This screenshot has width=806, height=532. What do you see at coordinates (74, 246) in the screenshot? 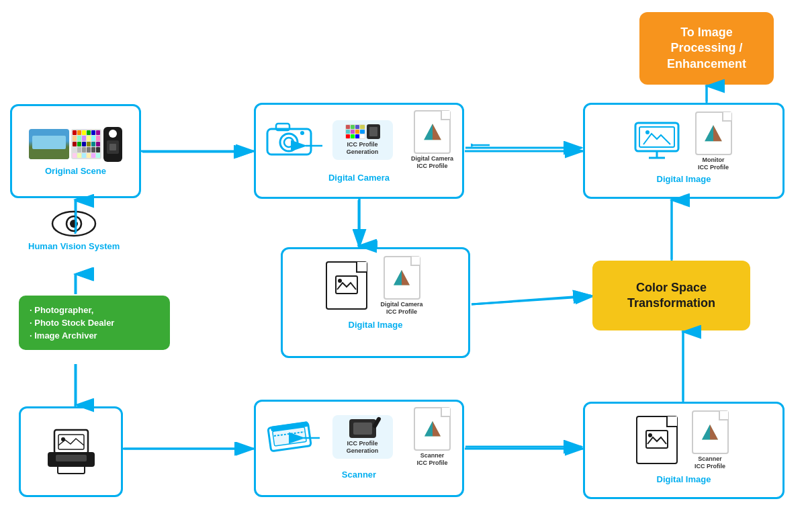
I see `human-vision-label: Human Vision System` at bounding box center [74, 246].